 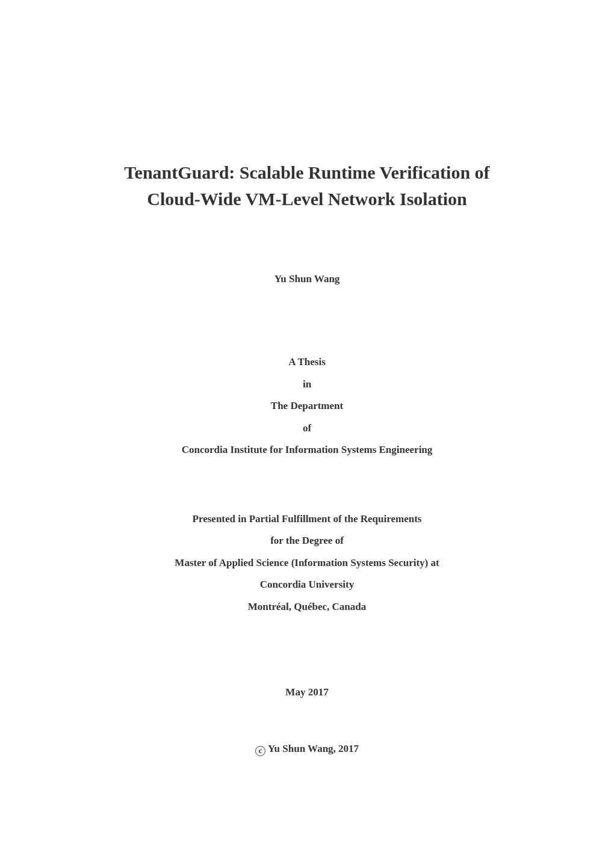 I want to click on department-name: Concordia Institute for Information Syst…, so click(x=307, y=450).